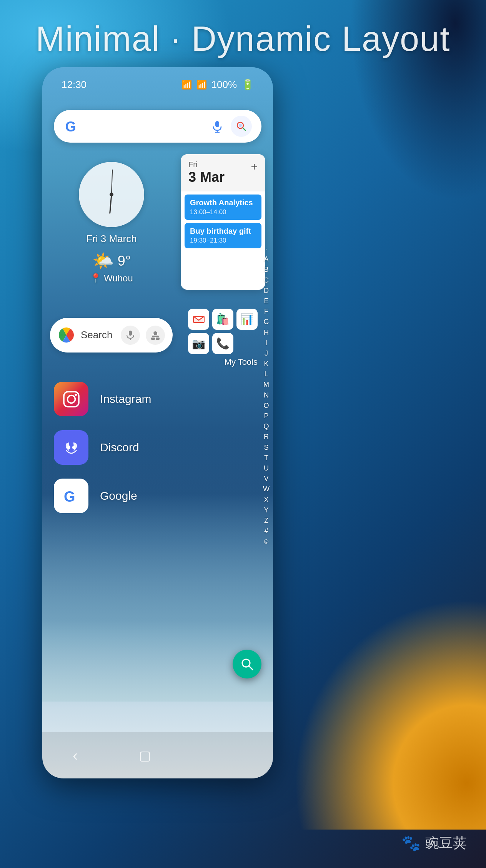 The image size is (486, 868). What do you see at coordinates (118, 496) in the screenshot?
I see `google-label: Google` at bounding box center [118, 496].